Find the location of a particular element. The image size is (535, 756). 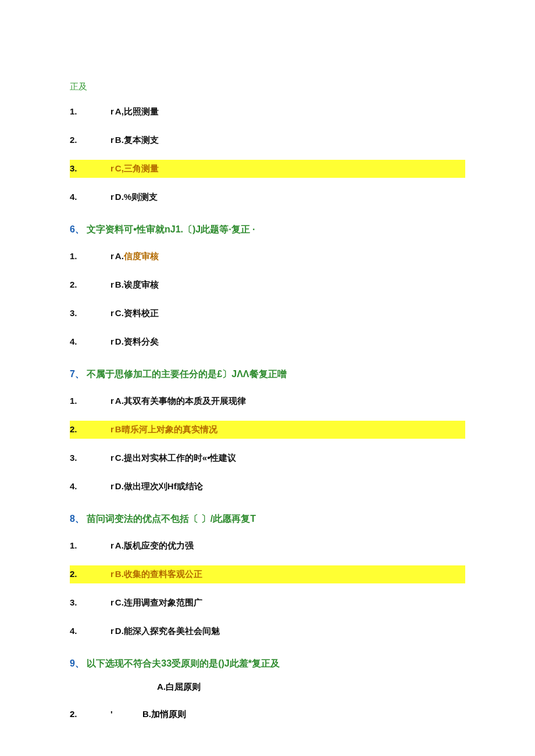

question-text: 不属于思修加工的主要任分的是£〕JΛΛ餐复正噌 is located at coordinates (186, 374).